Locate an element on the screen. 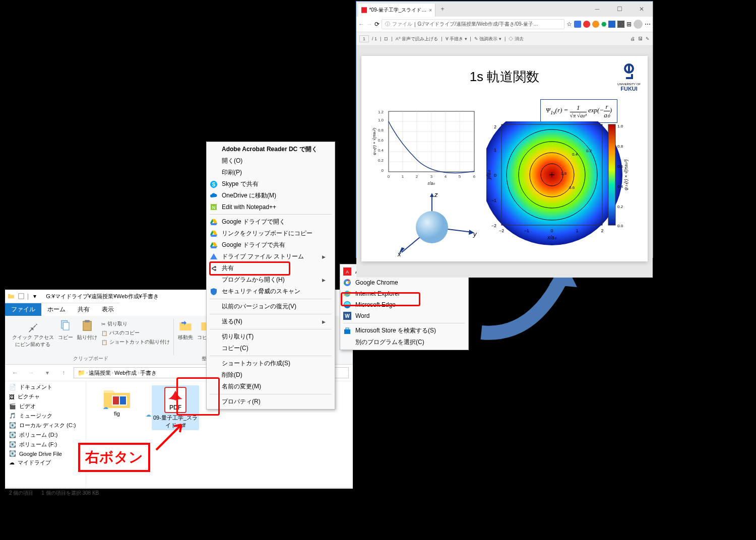  menuitem-microsoft-store-s-: Microsoft Store を検索する(S) is located at coordinates (404, 330).